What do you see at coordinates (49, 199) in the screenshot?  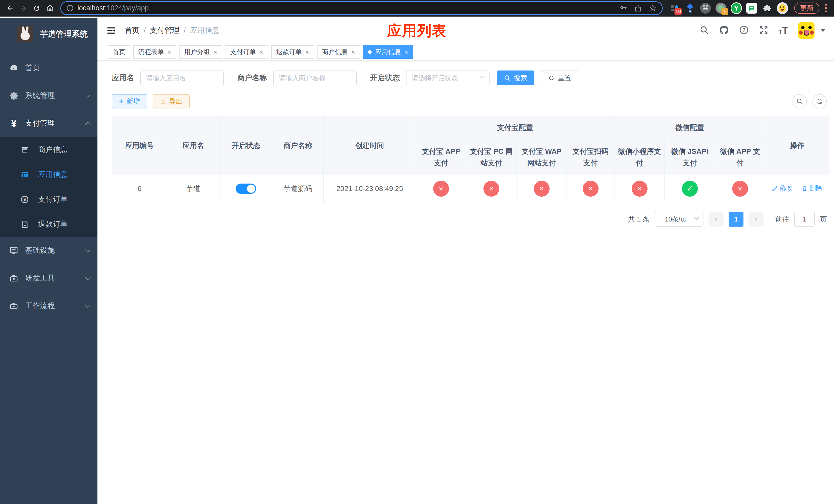 I see `sidebar-item-pay-orders: ¥ 支付订单` at bounding box center [49, 199].